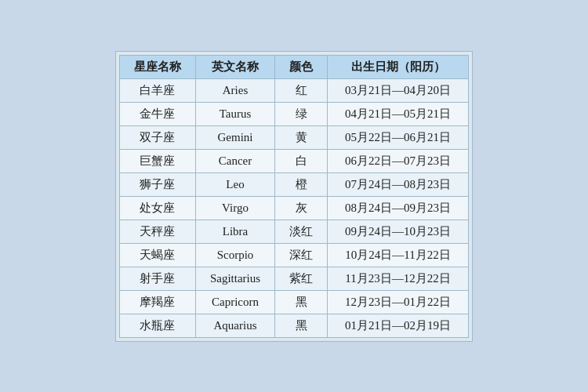  I want to click on cell-date: 06月22日—07月23日, so click(398, 161).